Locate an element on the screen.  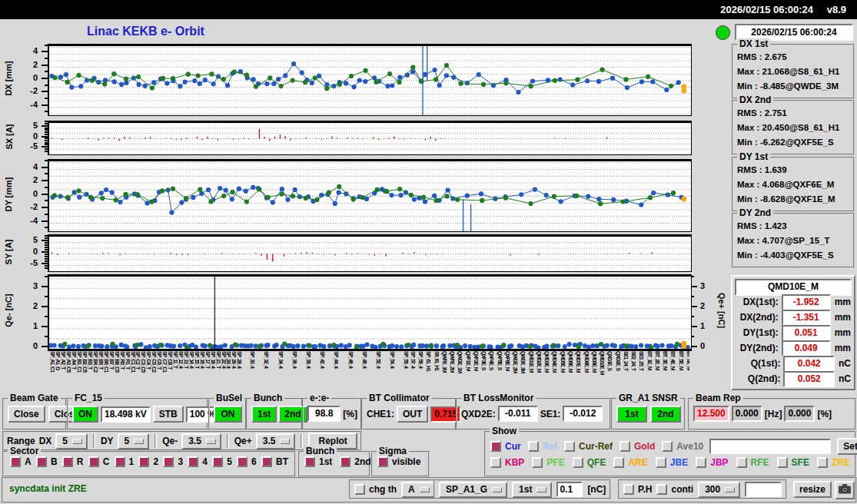
bpm-label: BT_5E_M is located at coordinates (681, 361).